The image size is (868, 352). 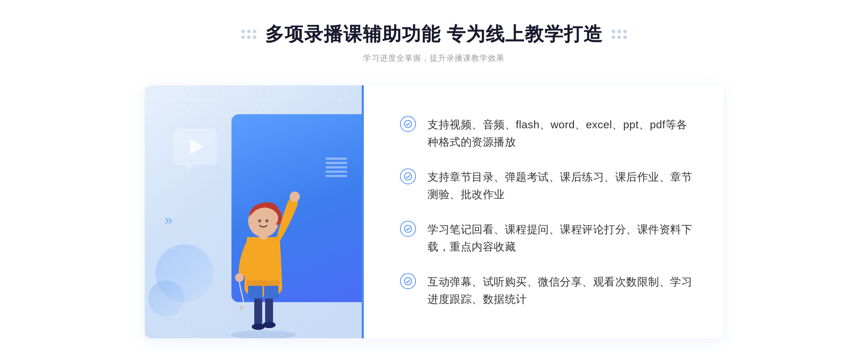 I want to click on person-illustration, so click(x=263, y=248).